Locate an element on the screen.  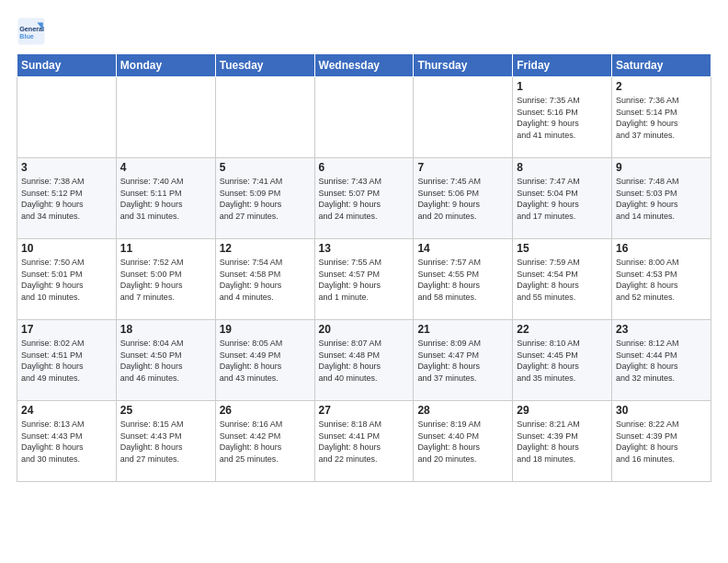
day-content: Sunrise: 8:22 AM Sunset: 4:39 PM Dayligh… is located at coordinates (662, 442).